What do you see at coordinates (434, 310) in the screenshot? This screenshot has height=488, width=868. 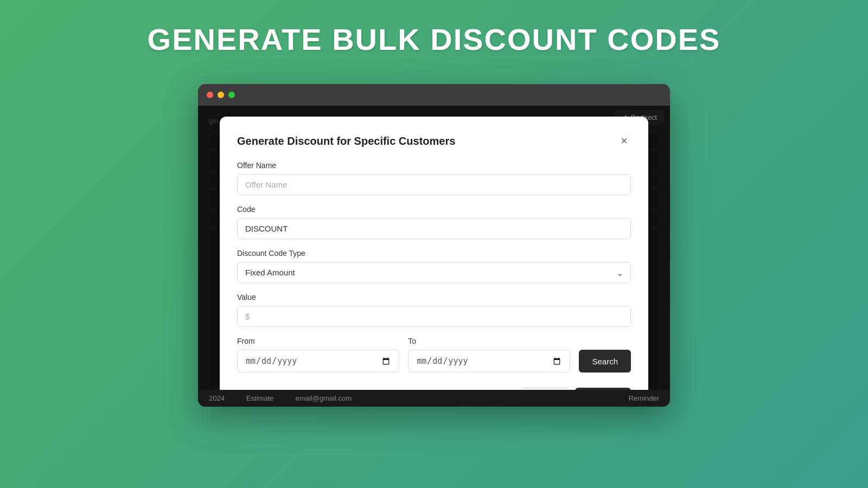 I see `value-group: Value` at bounding box center [434, 310].